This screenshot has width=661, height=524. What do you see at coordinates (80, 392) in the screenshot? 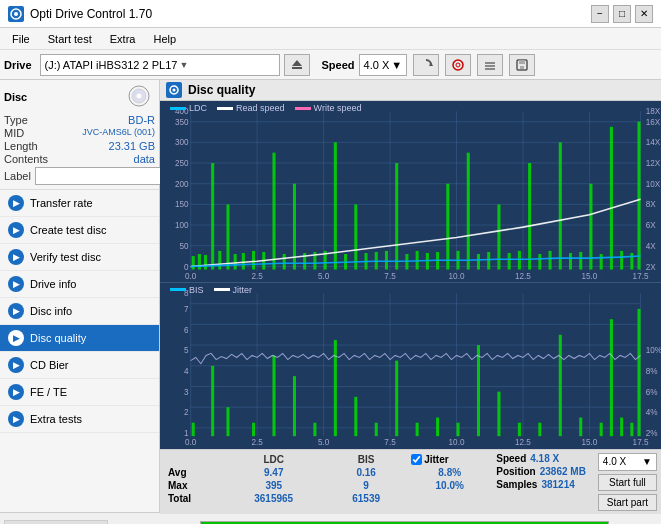
I see `nav-fe-te: ▶ FE / TE` at bounding box center [80, 392].